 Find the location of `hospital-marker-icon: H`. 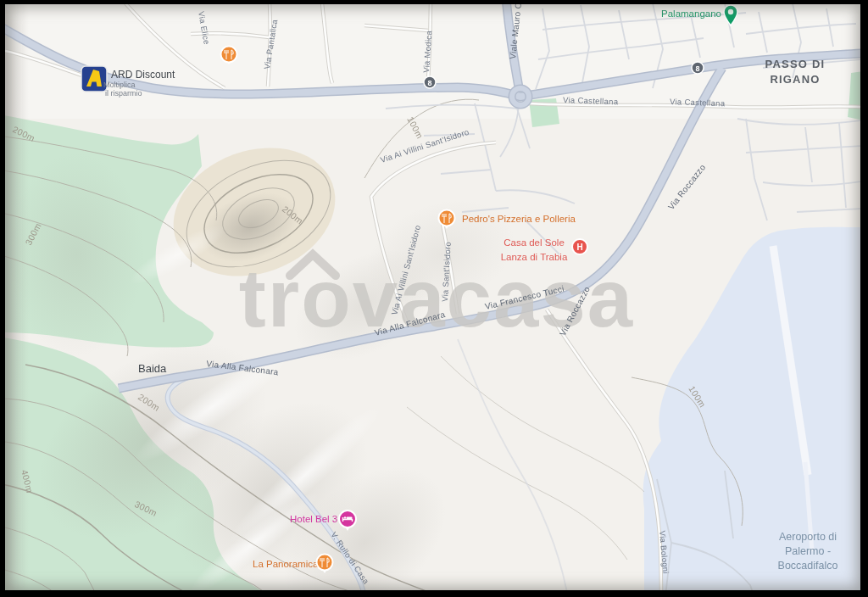

hospital-marker-icon: H is located at coordinates (580, 247).